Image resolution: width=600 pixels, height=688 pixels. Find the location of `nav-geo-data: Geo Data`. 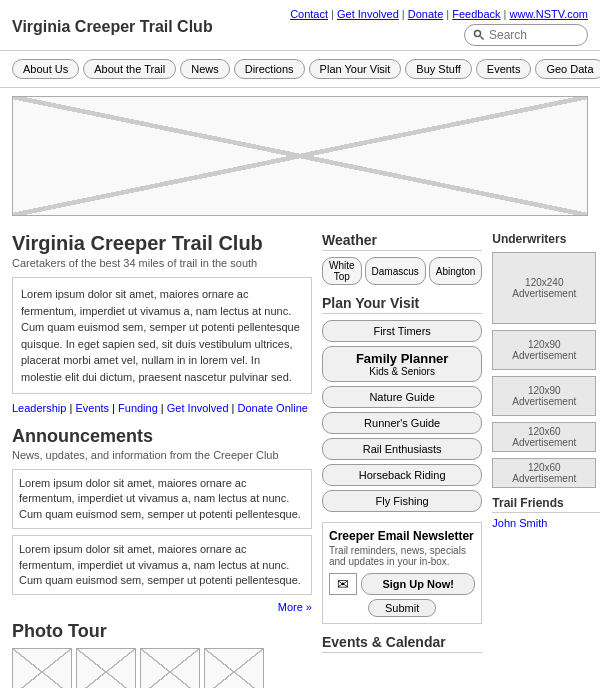

nav-geo-data: Geo Data is located at coordinates (568, 69).